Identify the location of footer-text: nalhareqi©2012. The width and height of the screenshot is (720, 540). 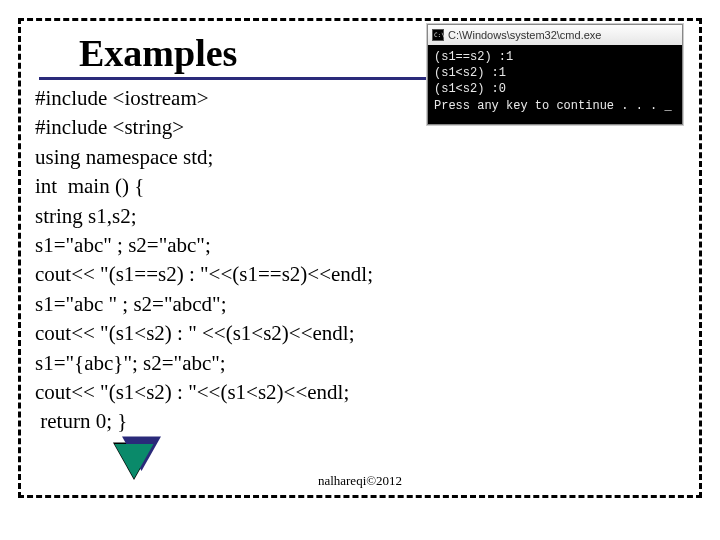
(360, 481).